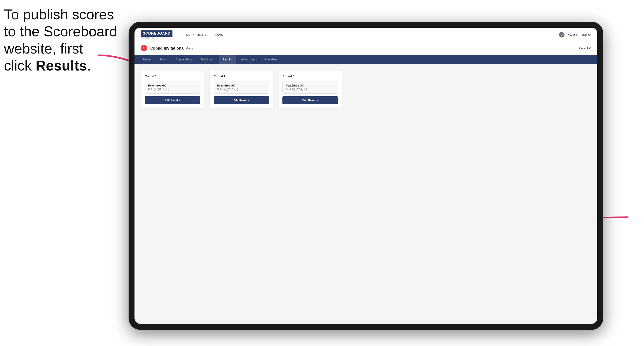 The width and height of the screenshot is (644, 346). What do you see at coordinates (172, 87) in the screenshot?
I see `round-1-course-card: Peachtree GC Gold (M) (7010 yds)` at bounding box center [172, 87].